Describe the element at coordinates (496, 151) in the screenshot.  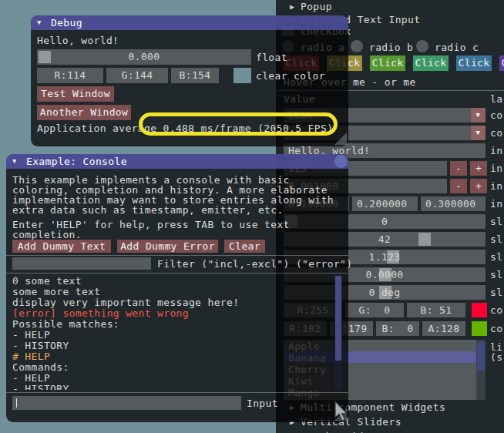
I see `input-text-label: in` at that location.